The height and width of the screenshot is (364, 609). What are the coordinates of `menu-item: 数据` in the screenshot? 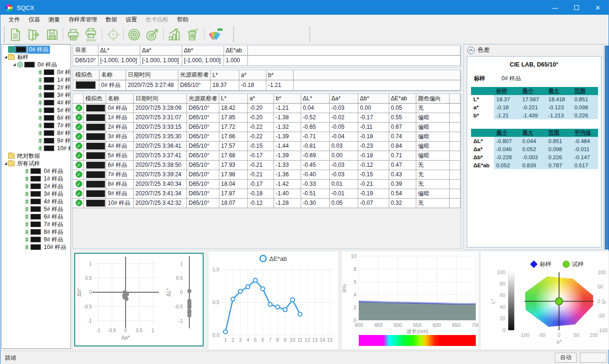 It's located at (111, 20).